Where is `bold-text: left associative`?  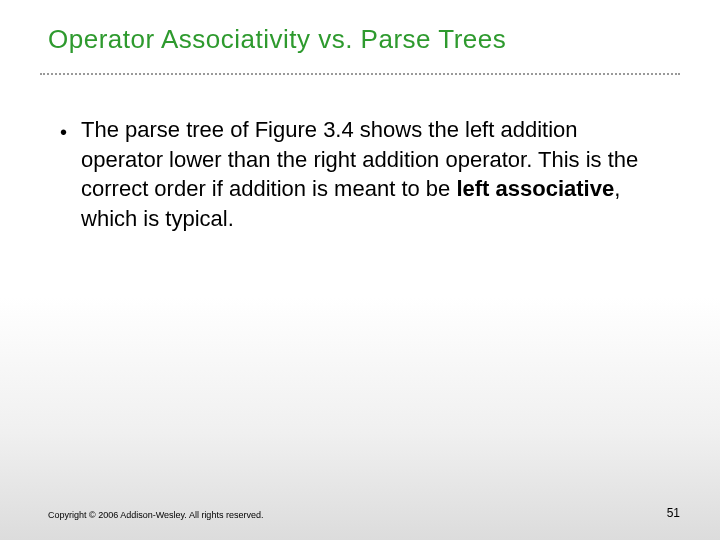 bold-text: left associative is located at coordinates (535, 188).